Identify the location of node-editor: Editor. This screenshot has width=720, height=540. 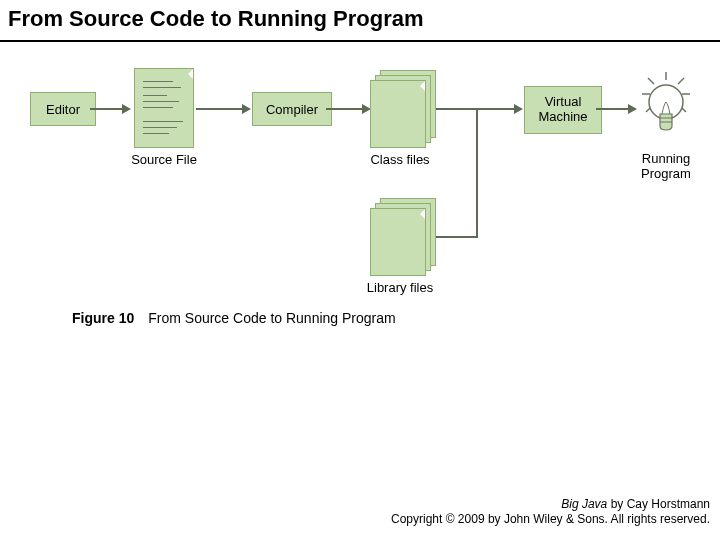
(63, 109).